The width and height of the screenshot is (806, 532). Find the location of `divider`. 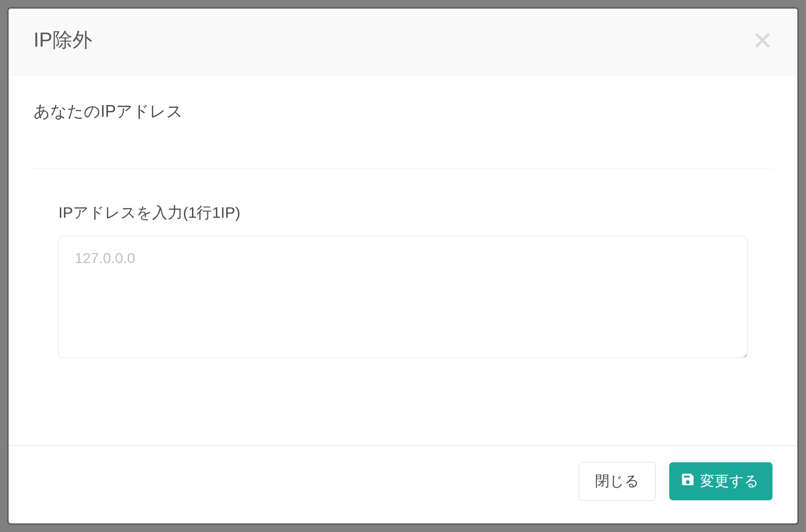

divider is located at coordinates (403, 168).